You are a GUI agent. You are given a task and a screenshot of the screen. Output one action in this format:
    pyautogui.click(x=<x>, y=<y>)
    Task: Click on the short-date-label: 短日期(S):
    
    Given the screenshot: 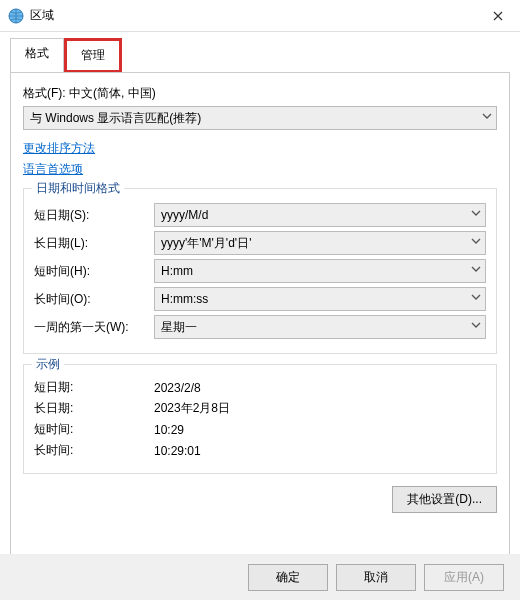 What is the action you would take?
    pyautogui.click(x=94, y=216)
    